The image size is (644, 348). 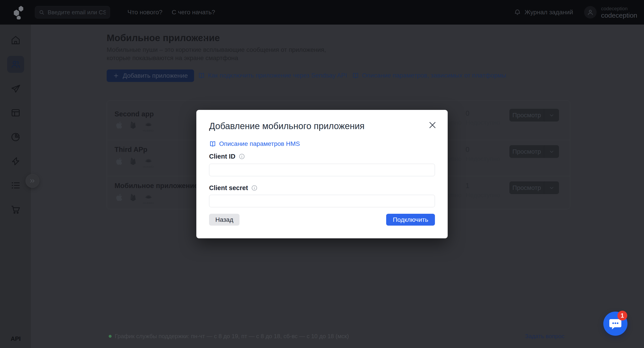 I want to click on hidden-column-fragment: упно, so click(x=455, y=195).